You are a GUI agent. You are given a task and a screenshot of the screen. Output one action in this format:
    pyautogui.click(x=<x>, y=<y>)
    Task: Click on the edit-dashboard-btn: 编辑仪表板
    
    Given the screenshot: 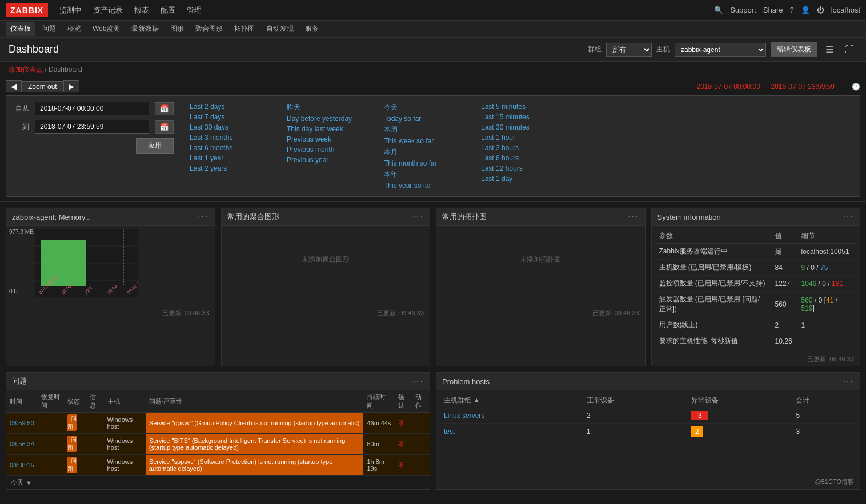 What is the action you would take?
    pyautogui.click(x=794, y=49)
    